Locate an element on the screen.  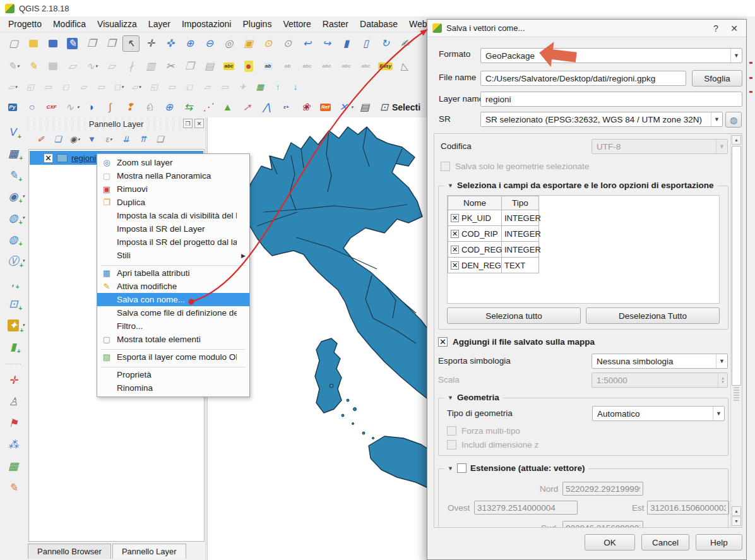
pin-flag-icon: ⚑▾ is located at coordinates (13, 423).